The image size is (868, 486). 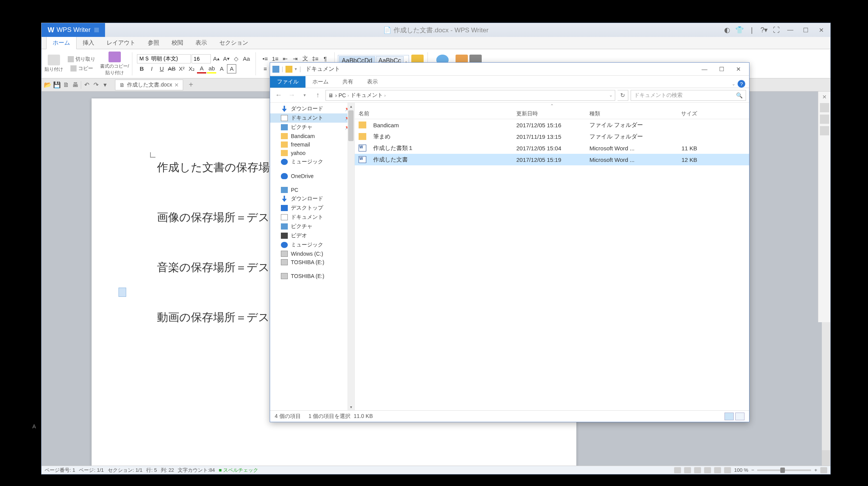 I want to click on subscript-button: X₂, so click(x=192, y=69).